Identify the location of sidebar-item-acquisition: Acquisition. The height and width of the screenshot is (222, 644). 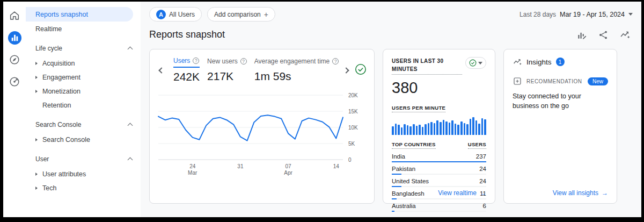
(83, 63).